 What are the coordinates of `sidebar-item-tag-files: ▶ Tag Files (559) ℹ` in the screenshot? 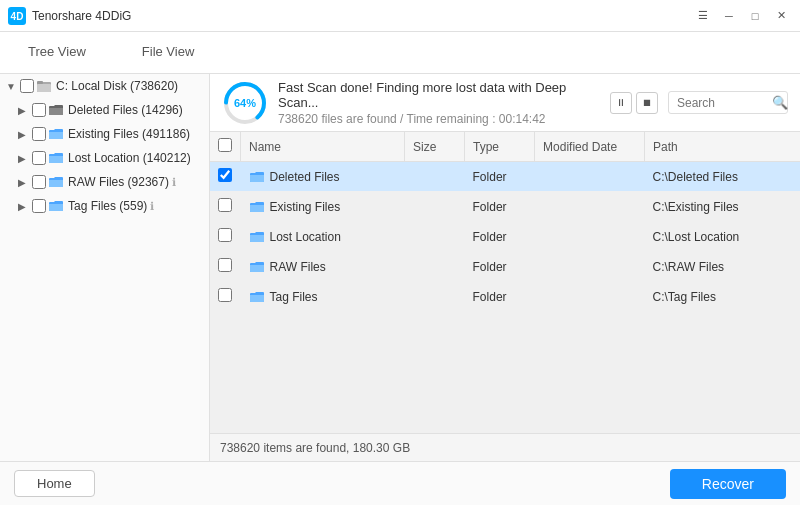 It's located at (104, 206).